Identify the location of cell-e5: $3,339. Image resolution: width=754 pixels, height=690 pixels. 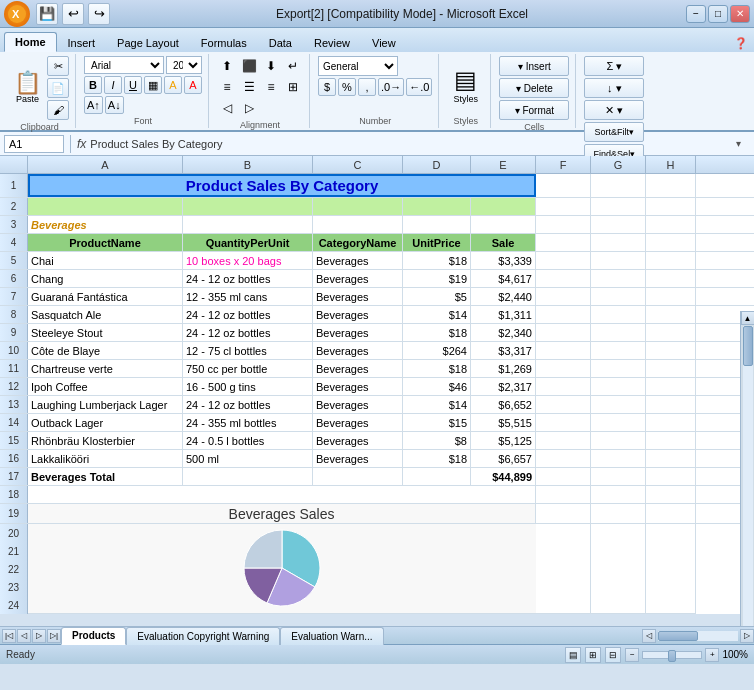
(504, 260).